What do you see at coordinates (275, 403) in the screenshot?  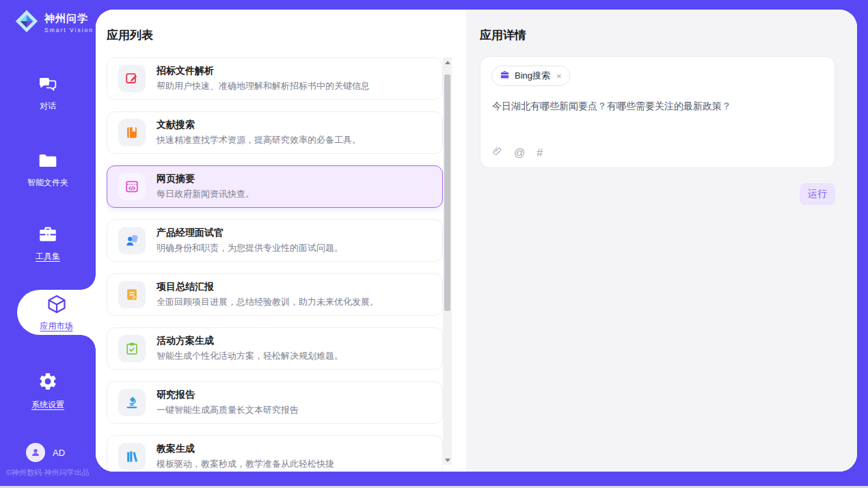 I see `app-list-item: 研究报告 一键智能生成高质量长文本研究报告` at bounding box center [275, 403].